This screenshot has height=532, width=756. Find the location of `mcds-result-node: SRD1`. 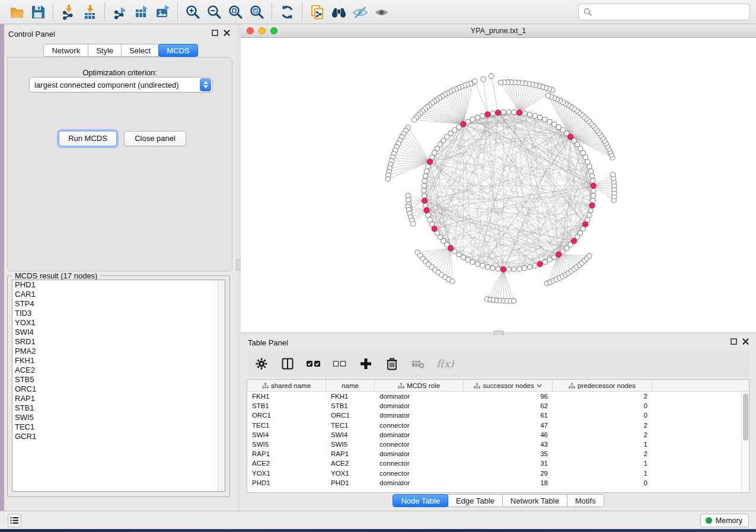

mcds-result-node: SRD1 is located at coordinates (119, 342).